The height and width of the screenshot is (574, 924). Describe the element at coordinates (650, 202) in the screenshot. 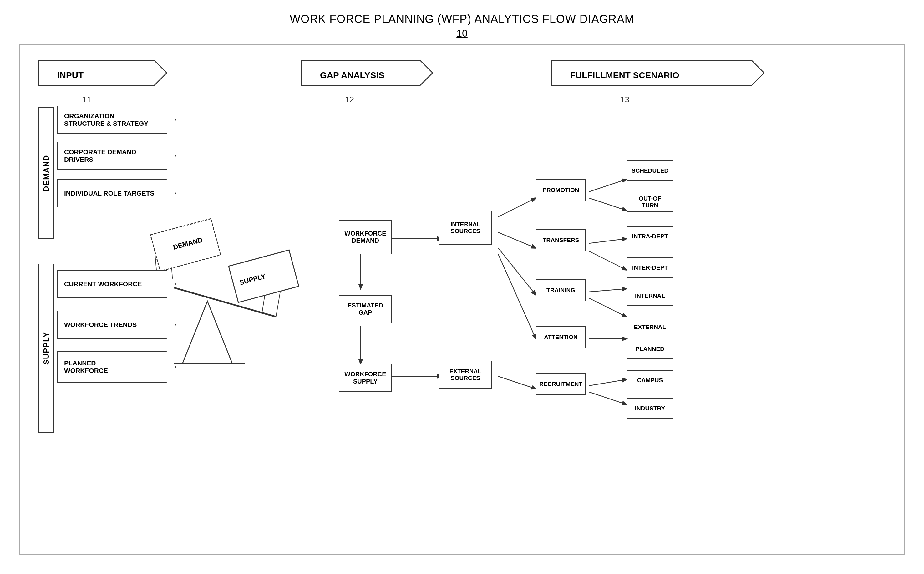

I see `out-of-turn-box: OUT-OF TURN` at that location.